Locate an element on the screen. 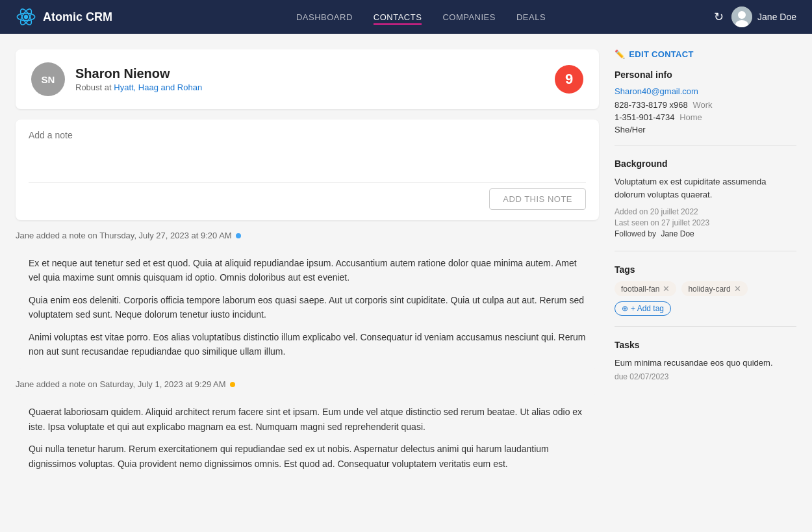  contact-avatar: SN is located at coordinates (48, 79).